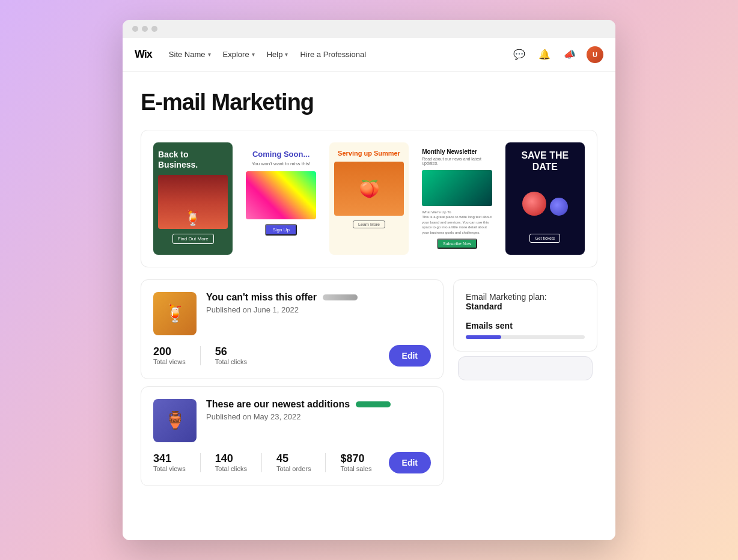 This screenshot has height=560, width=738. Describe the element at coordinates (175, 421) in the screenshot. I see `campaign2-thumbnail: 🏺` at that location.